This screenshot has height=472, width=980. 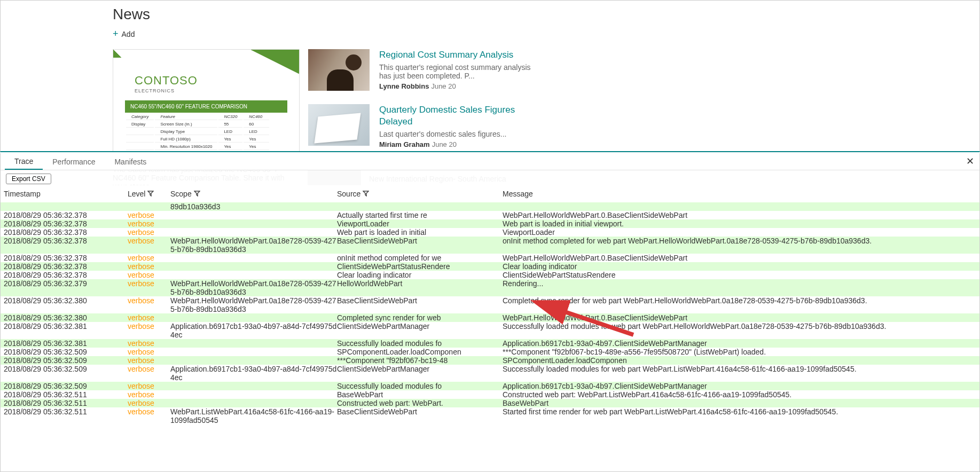 I want to click on news-item: Quarterly Domestic Sales Figures Delayed…, so click(x=421, y=126).